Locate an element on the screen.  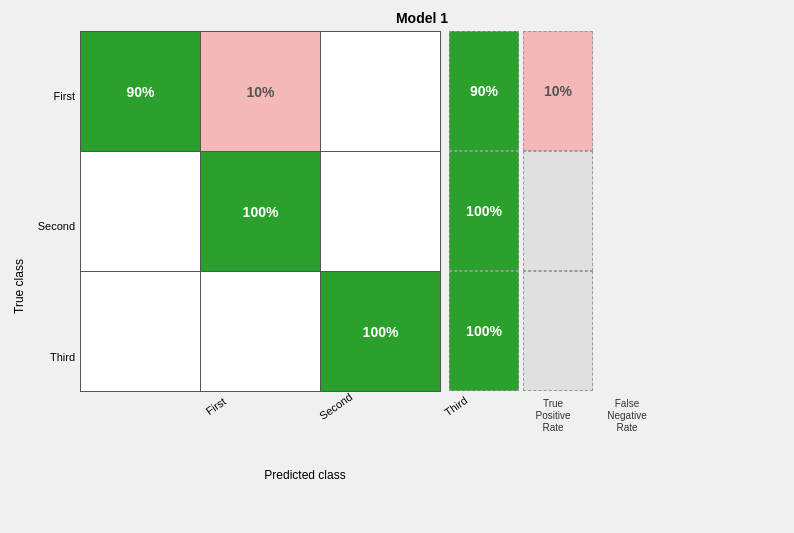
x-axis-label: Predicted class is located at coordinates (305, 475).